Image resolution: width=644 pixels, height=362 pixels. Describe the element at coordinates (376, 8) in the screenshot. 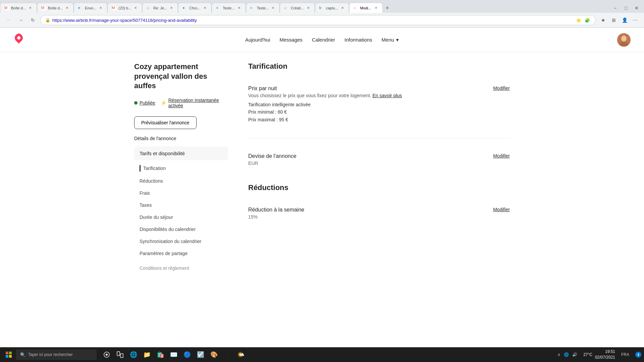

I see `tab-close-11: ✕` at that location.